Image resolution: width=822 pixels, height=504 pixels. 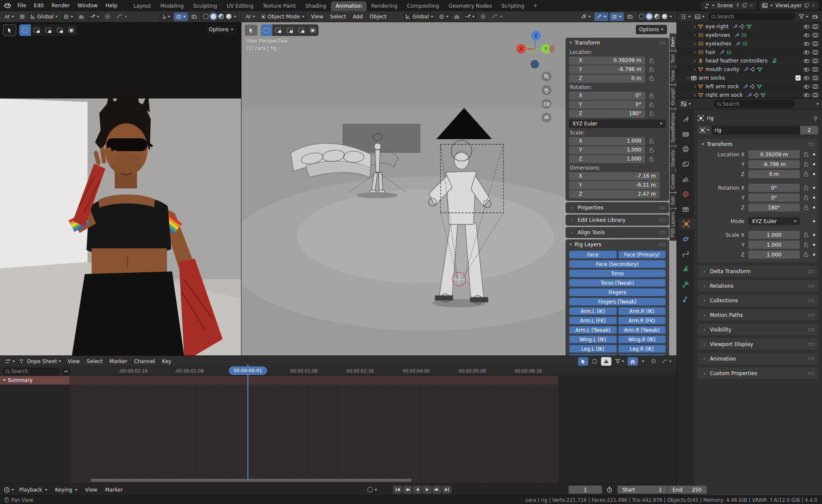 I want to click on shading-dropdown-icon, so click(x=235, y=17).